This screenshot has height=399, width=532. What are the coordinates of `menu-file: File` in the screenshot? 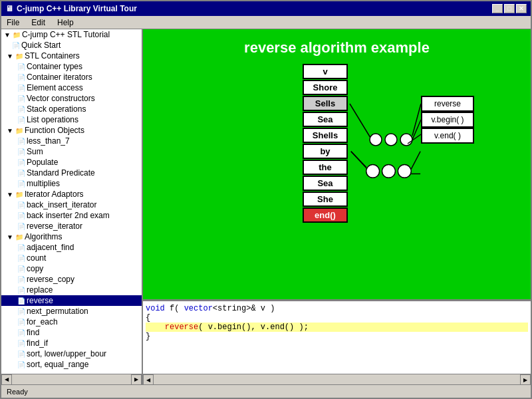 It's located at (13, 23).